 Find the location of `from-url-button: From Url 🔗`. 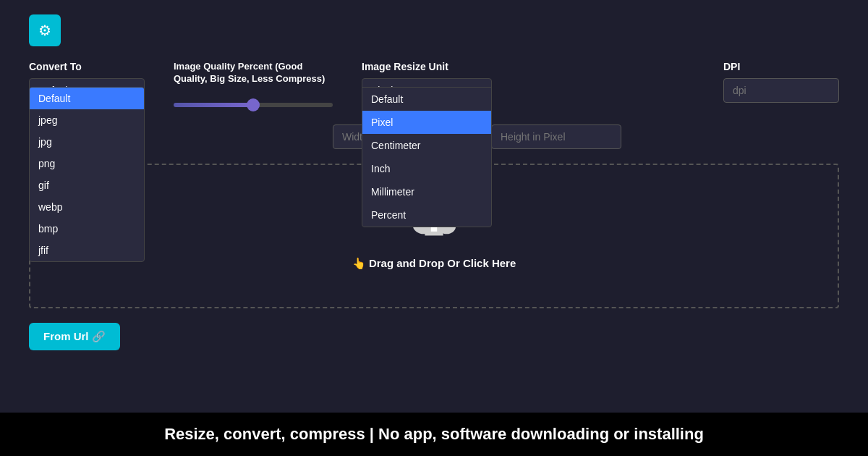

from-url-button: From Url 🔗 is located at coordinates (75, 337).